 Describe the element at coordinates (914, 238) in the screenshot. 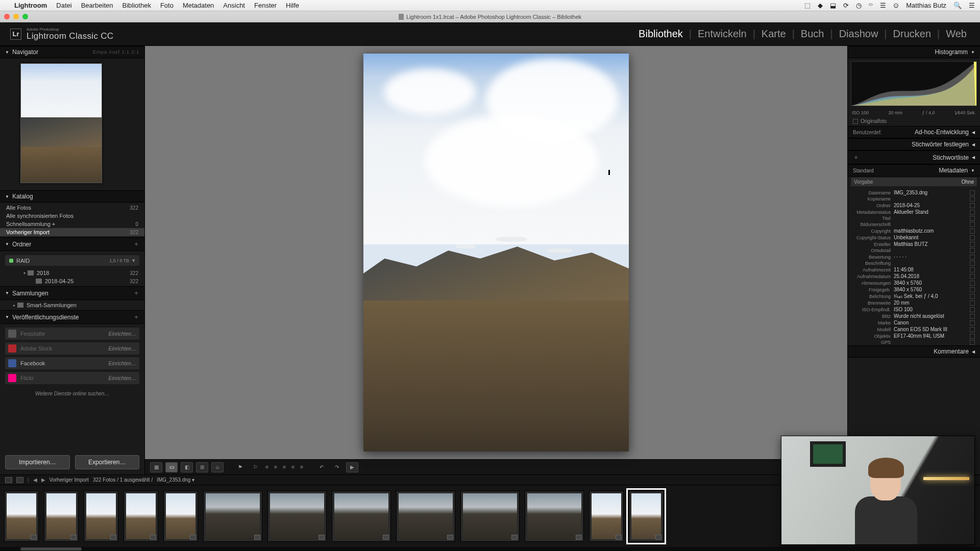

I see `metadata-row: Copyright-StatusUnbekannt` at that location.